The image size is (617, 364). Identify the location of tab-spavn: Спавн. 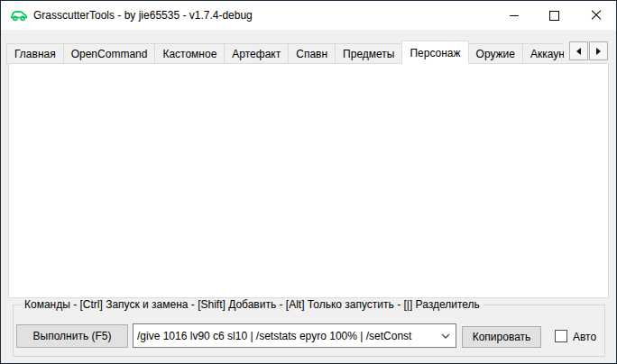
(312, 54).